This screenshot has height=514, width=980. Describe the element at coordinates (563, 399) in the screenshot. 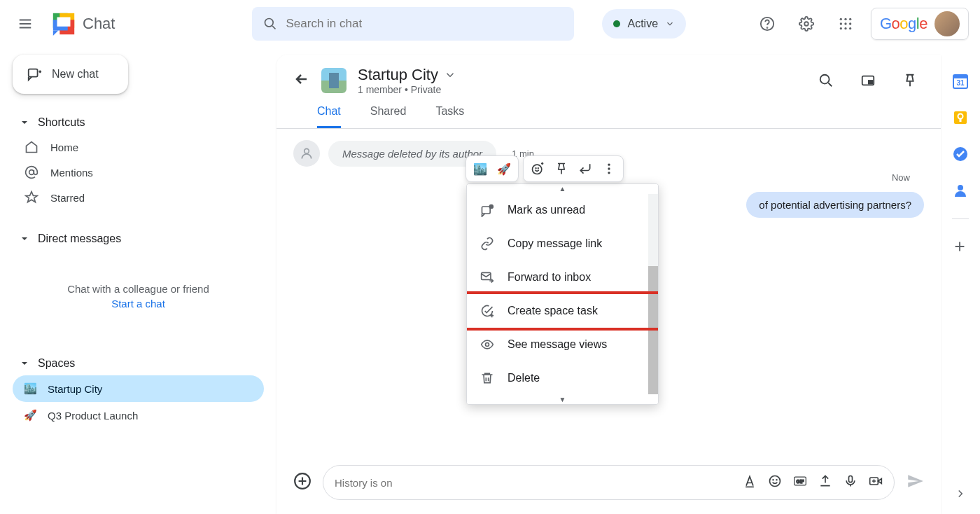

I see `menu-scroll-down-icon: ▼` at that location.